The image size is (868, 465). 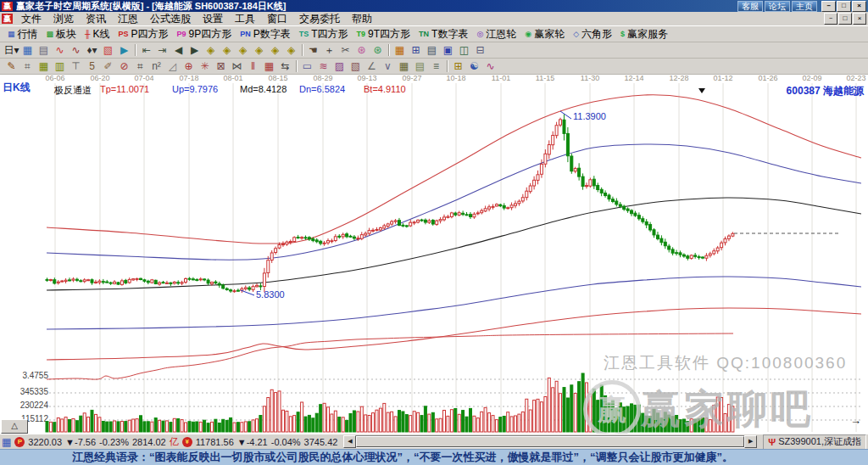 What do you see at coordinates (475, 66) in the screenshot?
I see `tool-icon: ☯` at bounding box center [475, 66].